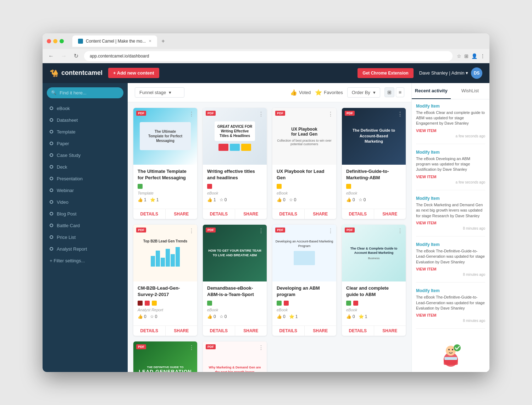 Image resolution: width=532 pixels, height=405 pixels. Describe the element at coordinates (400, 92) in the screenshot. I see `list-view-button: ≡` at that location.